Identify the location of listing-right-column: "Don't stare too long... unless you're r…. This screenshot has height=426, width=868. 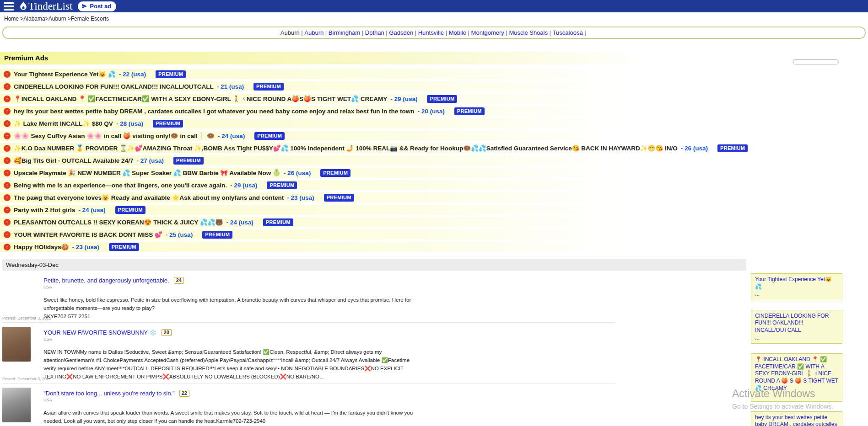
(229, 407).